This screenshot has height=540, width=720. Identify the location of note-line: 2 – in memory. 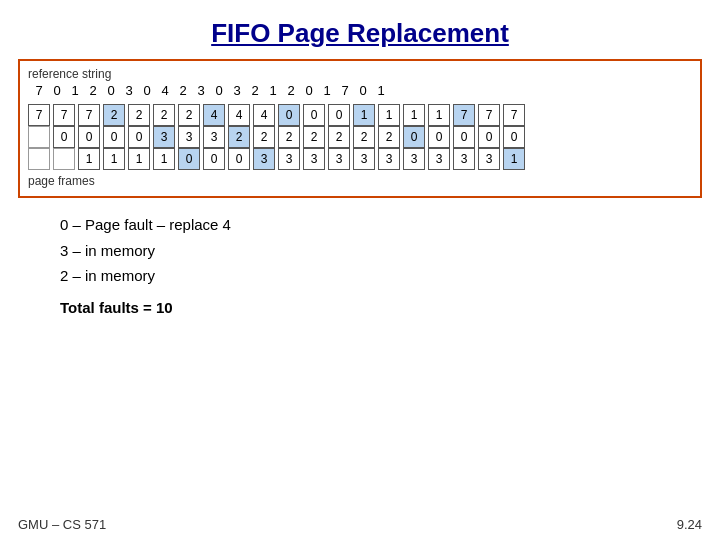
(390, 276).